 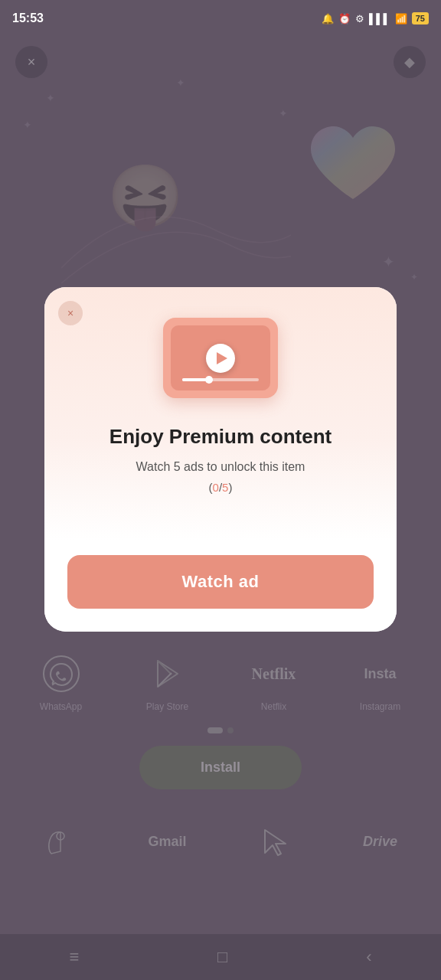 I want to click on progress-current: 0, so click(x=216, y=487).